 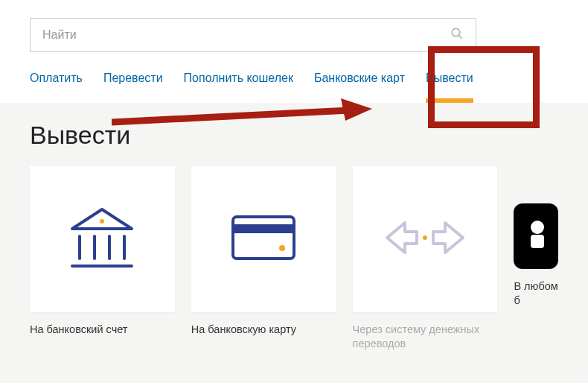 I want to click on option-label: В любом б, so click(x=536, y=294).